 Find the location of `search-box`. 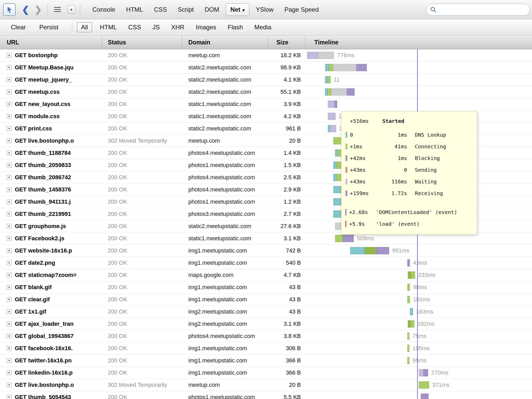

search-box is located at coordinates (478, 10).